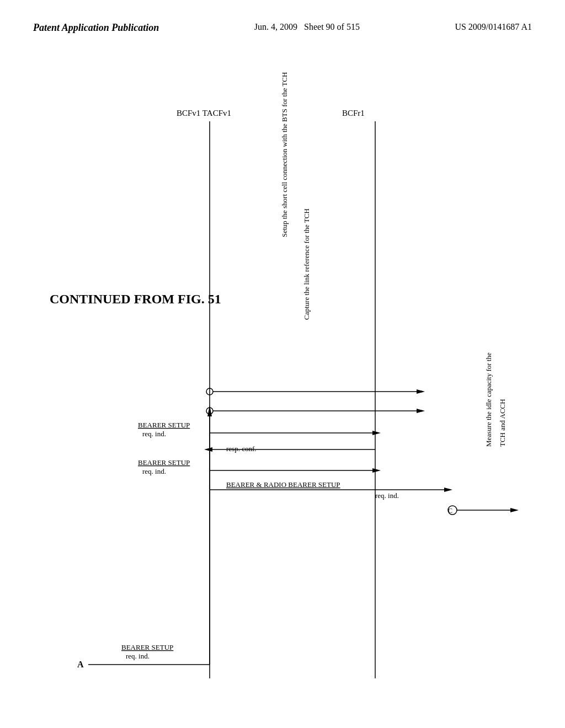  Describe the element at coordinates (420, 411) in the screenshot. I see `arrow-capture-right-head` at that location.